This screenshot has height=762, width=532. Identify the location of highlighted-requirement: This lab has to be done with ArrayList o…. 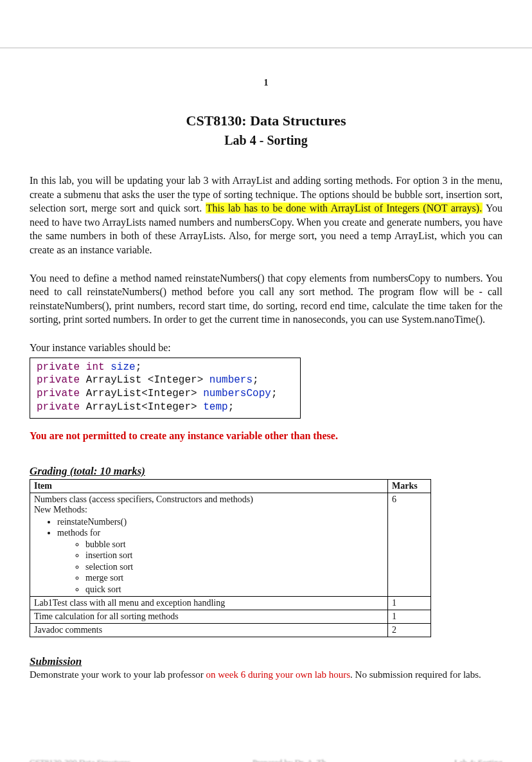
(344, 208).